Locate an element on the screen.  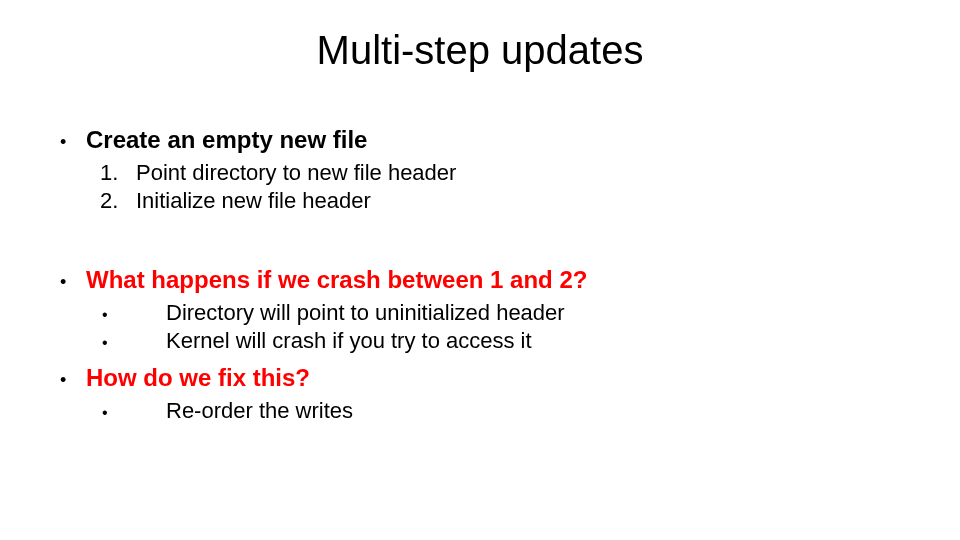
heading-text: How do we fix this? is located at coordinates (198, 378).